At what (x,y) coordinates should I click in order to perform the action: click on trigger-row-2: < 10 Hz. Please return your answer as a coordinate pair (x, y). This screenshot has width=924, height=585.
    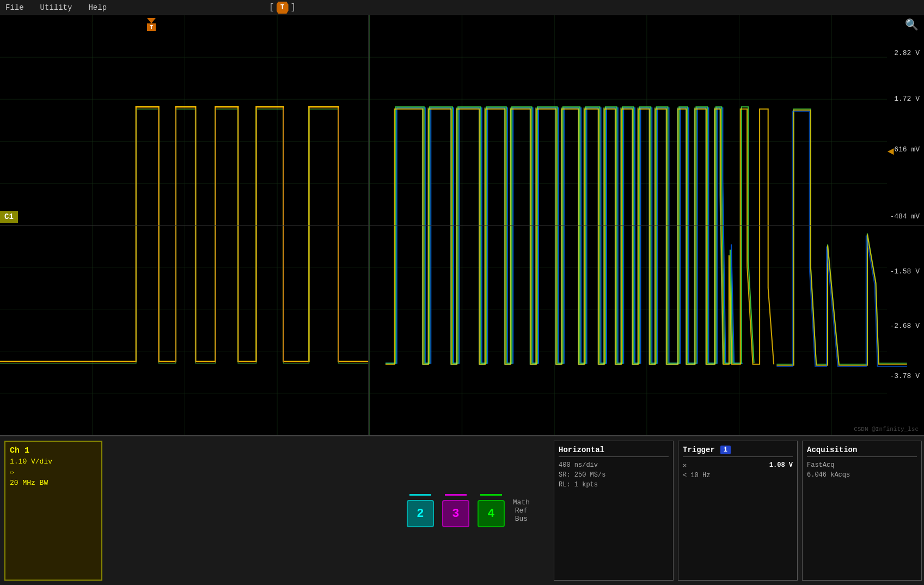
    Looking at the image, I should click on (738, 476).